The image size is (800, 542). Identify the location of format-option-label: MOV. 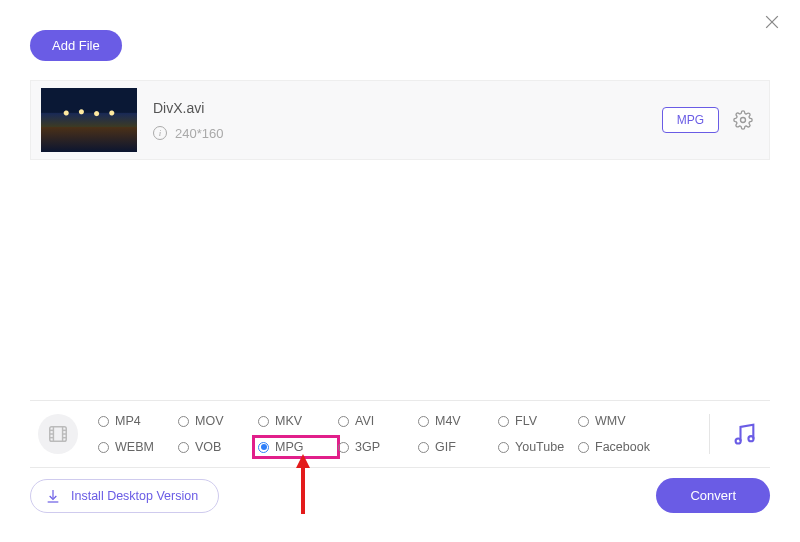
(209, 421).